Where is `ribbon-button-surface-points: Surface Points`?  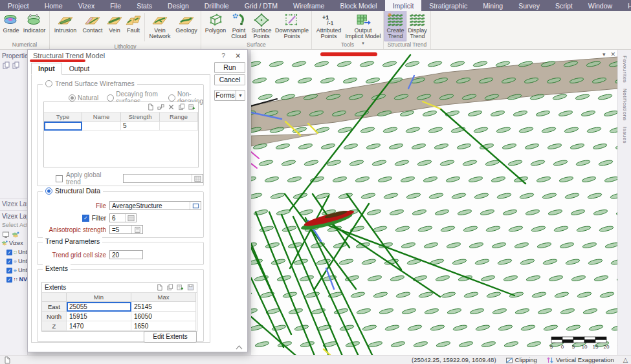 ribbon-button-surface-points: Surface Points is located at coordinates (261, 26).